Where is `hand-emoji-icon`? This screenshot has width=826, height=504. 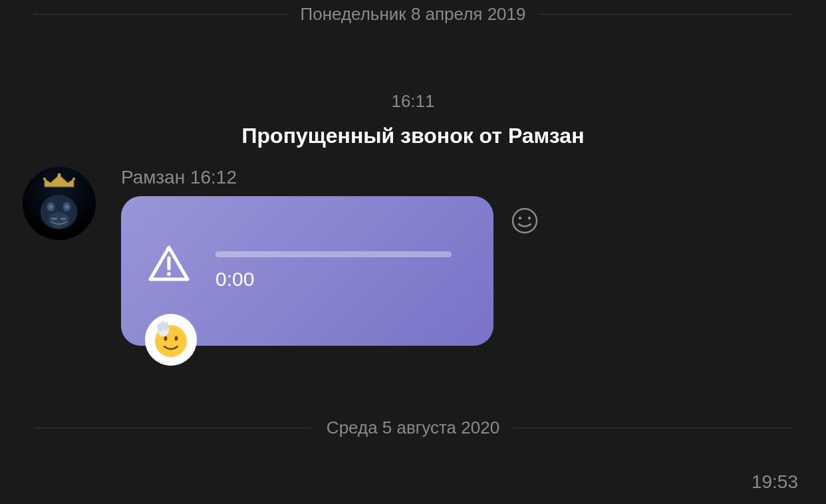 hand-emoji-icon is located at coordinates (171, 340).